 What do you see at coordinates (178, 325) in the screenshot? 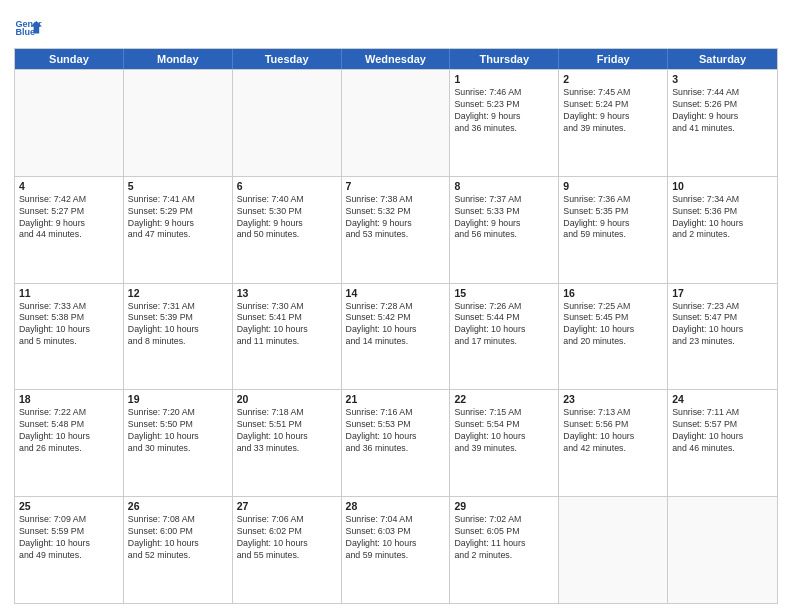
I see `cell-info: Sunrise: 7:31 AMSunset: 5:39 PMDaylight:…` at bounding box center [178, 325].